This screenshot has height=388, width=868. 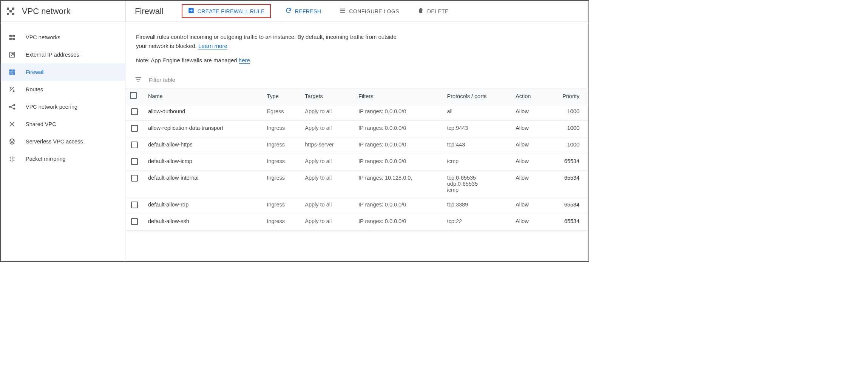 What do you see at coordinates (63, 107) in the screenshot?
I see `sidebar-item-peering: VPC network peering` at bounding box center [63, 107].